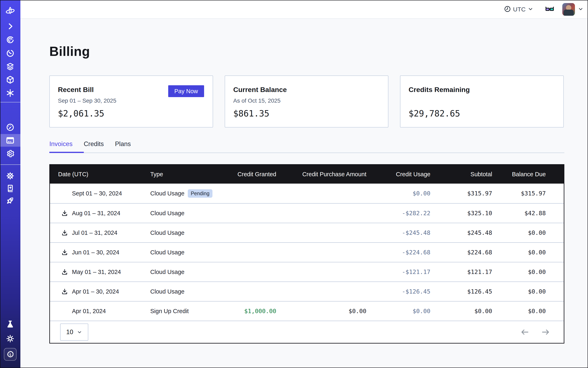 This screenshot has height=368, width=588. What do you see at coordinates (10, 339) in the screenshot?
I see `theme-brightness-icon` at bounding box center [10, 339].